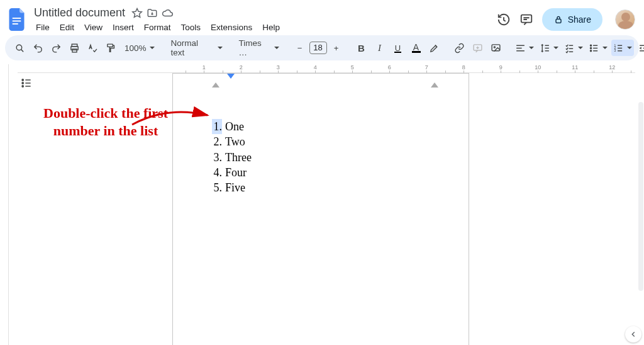 The height and width of the screenshot is (345, 644). What do you see at coordinates (111, 48) in the screenshot?
I see `paint-format-icon` at bounding box center [111, 48].